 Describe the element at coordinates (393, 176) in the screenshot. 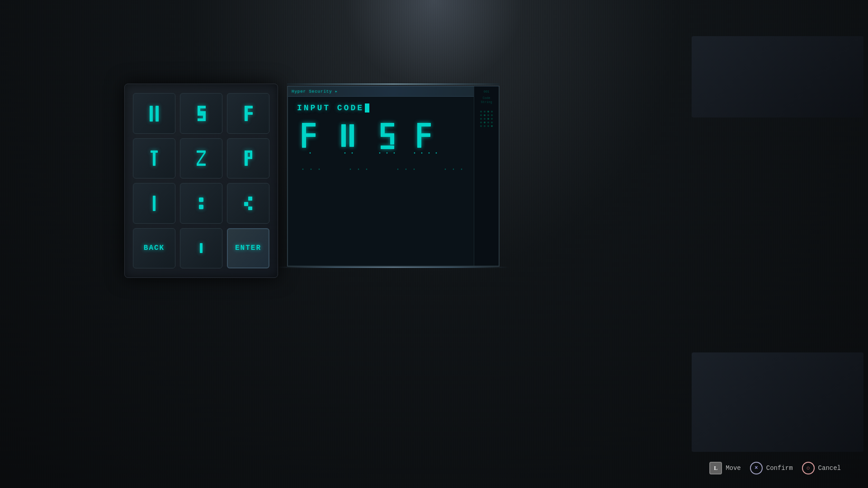

I see `screen-display: Hyper Security ▸ ✕ INPUT CODE` at that location.